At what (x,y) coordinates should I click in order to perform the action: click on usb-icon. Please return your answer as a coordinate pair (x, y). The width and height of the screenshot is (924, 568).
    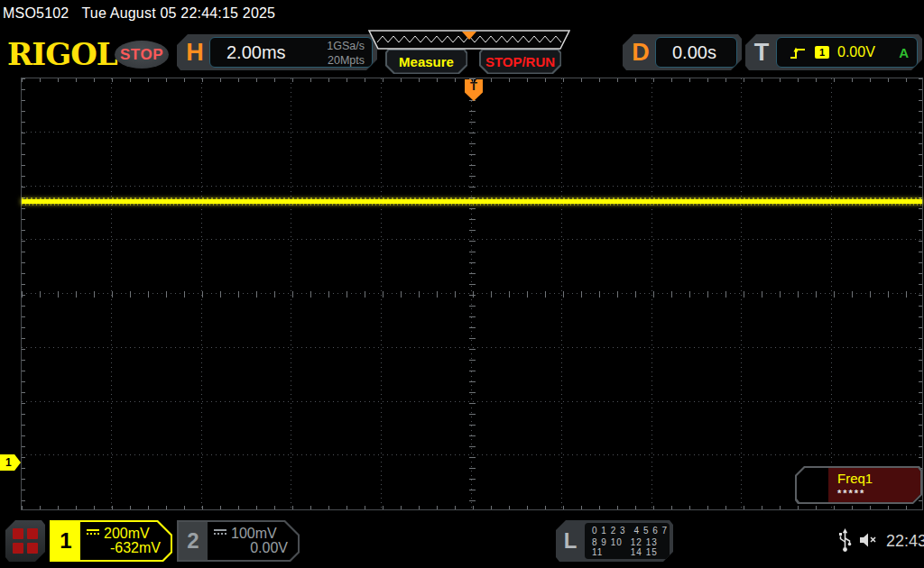
    Looking at the image, I should click on (845, 543).